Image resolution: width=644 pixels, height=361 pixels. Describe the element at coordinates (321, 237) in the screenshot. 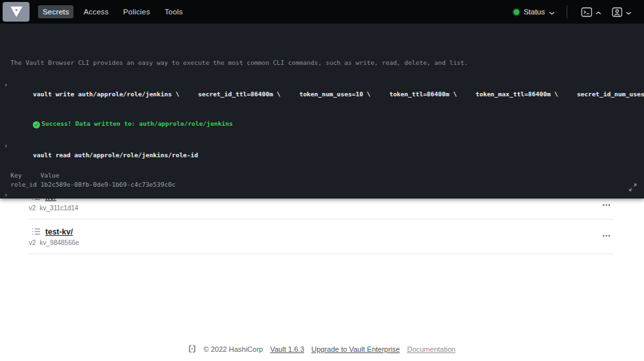

I see `table-row: test-kv/ v2 kv_9848566e ⋯` at that location.